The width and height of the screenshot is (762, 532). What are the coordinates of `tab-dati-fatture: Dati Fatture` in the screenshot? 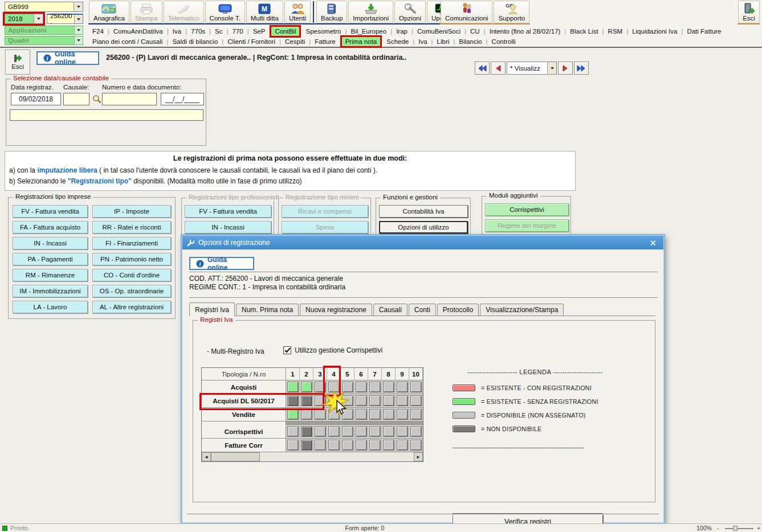 It's located at (704, 31).